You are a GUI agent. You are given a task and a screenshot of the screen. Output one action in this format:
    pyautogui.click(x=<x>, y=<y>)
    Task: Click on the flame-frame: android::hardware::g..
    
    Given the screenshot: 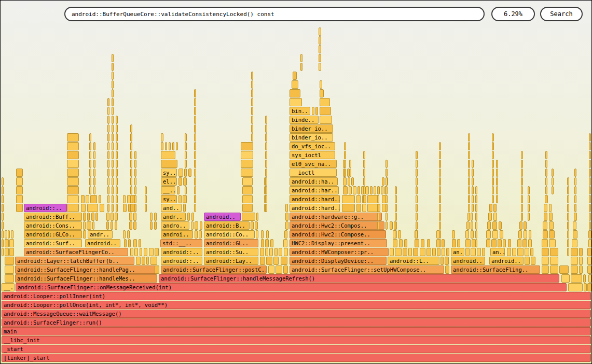 What is the action you would take?
    pyautogui.click(x=336, y=217)
    